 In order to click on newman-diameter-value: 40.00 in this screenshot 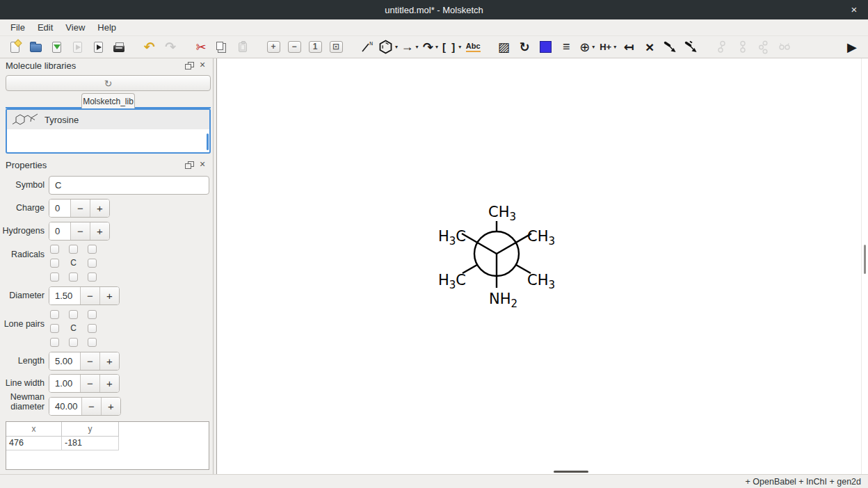, I will do `click(65, 406)`.